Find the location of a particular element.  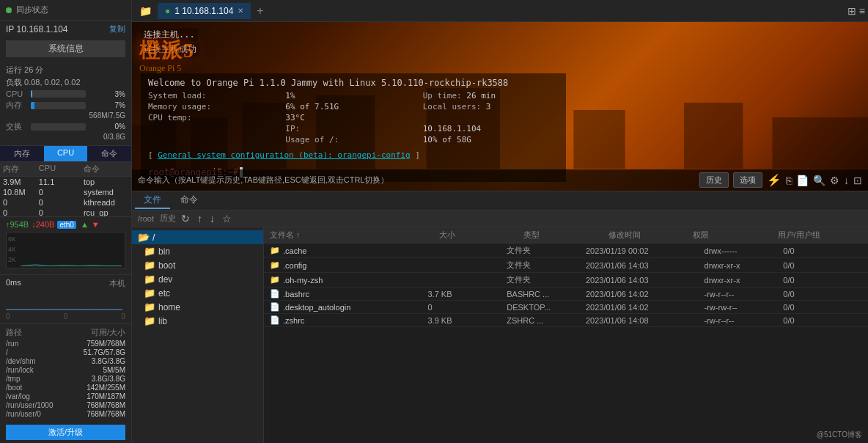

net-interface: eth0 is located at coordinates (66, 224).